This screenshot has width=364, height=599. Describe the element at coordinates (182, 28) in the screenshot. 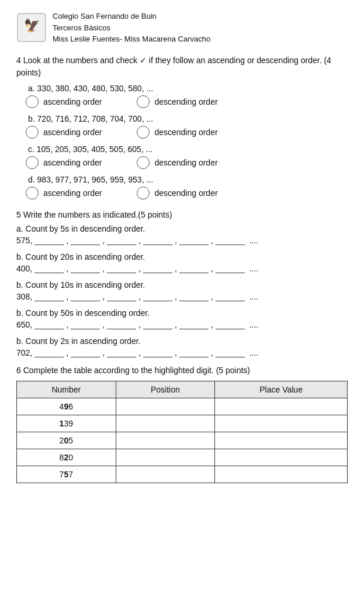

I see `header: 🦅 Colegio San Fernando de Buin Terceros …` at that location.